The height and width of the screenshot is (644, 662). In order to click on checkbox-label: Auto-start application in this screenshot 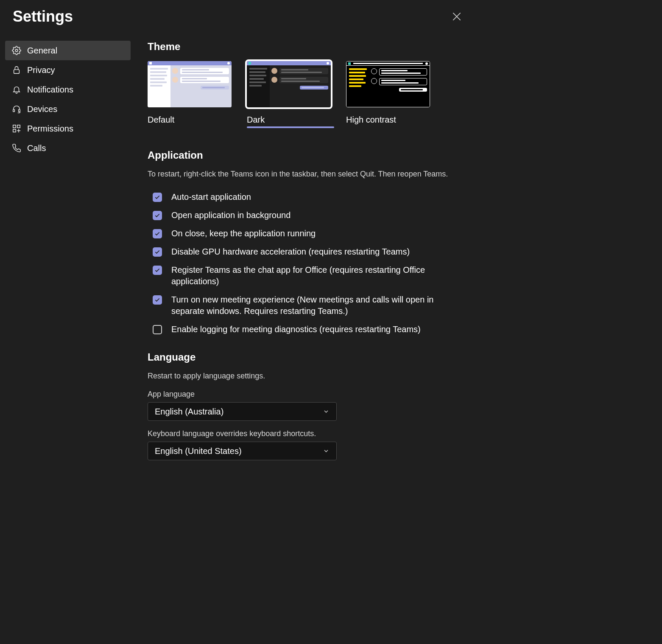, I will do `click(319, 197)`.